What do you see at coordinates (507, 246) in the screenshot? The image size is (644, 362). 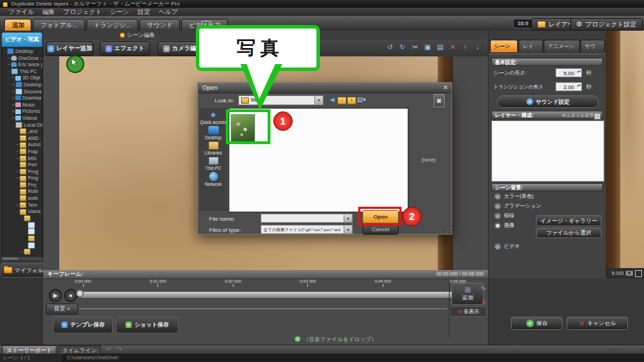 I see `background-option: ビデオ` at bounding box center [507, 246].